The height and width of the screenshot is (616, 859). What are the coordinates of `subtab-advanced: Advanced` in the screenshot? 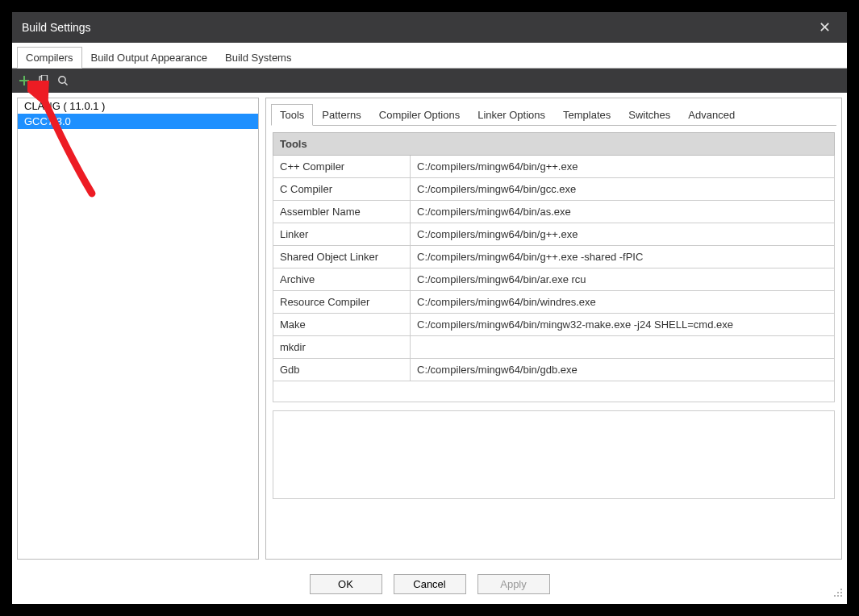 It's located at (711, 114).